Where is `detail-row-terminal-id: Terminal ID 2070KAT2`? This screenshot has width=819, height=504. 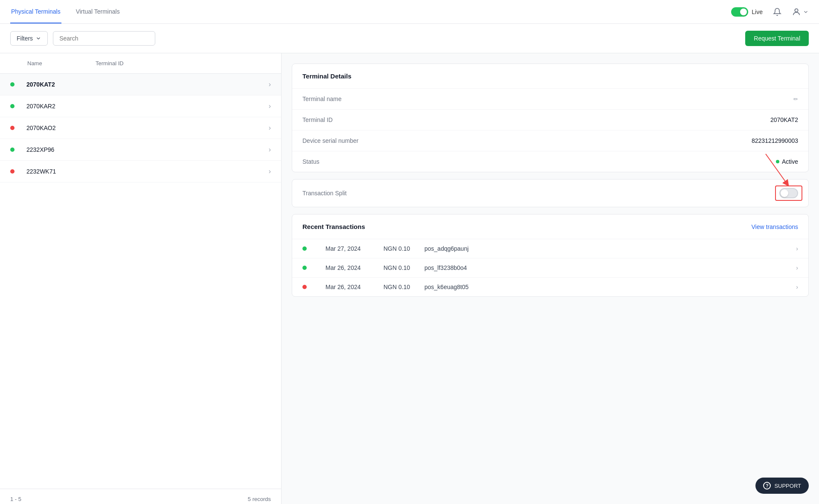 detail-row-terminal-id: Terminal ID 2070KAT2 is located at coordinates (550, 120).